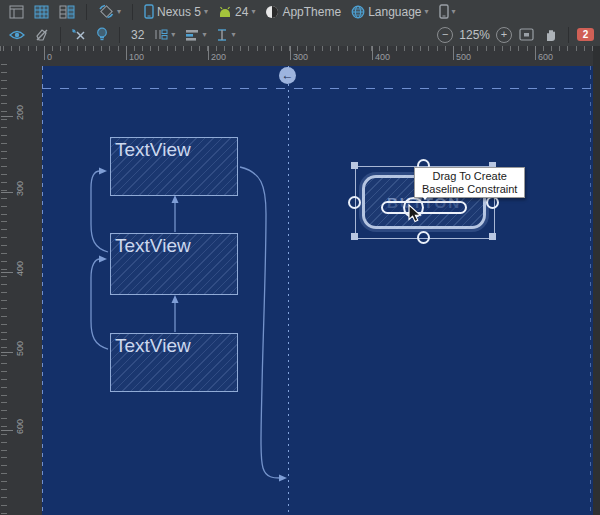 This screenshot has width=600, height=515. What do you see at coordinates (504, 35) in the screenshot?
I see `zoom-in-button: +` at bounding box center [504, 35].